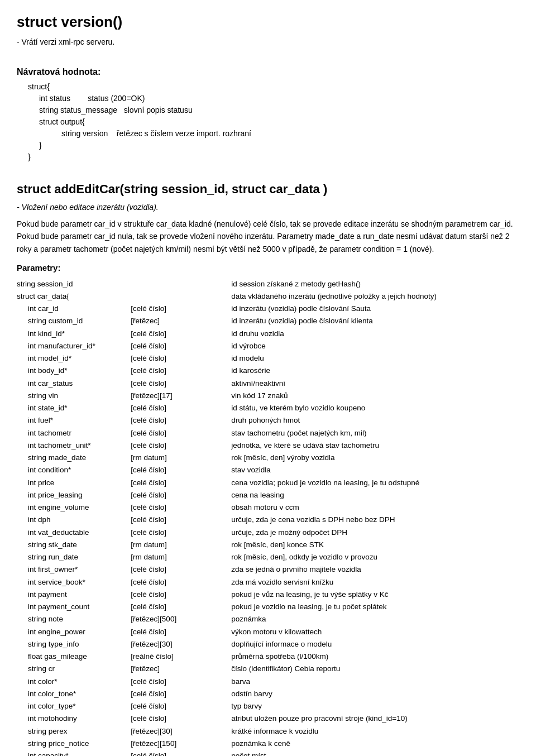 The image size is (536, 756). What do you see at coordinates (374, 595) in the screenshot?
I see `param-desc: pokud je vůz na leasing, je tu výše splá…` at bounding box center [374, 595].